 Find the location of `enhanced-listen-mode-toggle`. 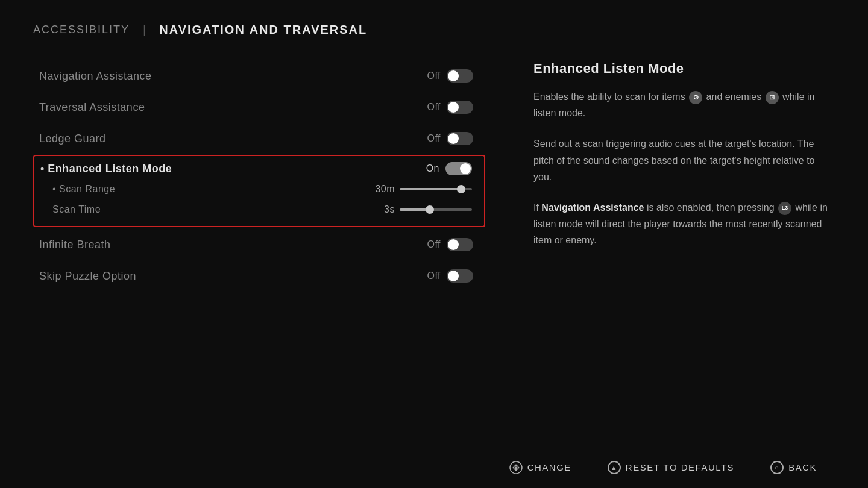

enhanced-listen-mode-toggle is located at coordinates (459, 169).